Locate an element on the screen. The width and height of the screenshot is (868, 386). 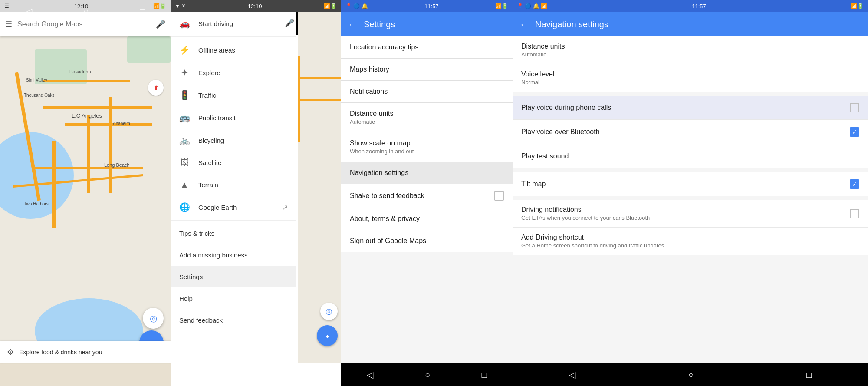
satellite-label: Satellite is located at coordinates (243, 162).